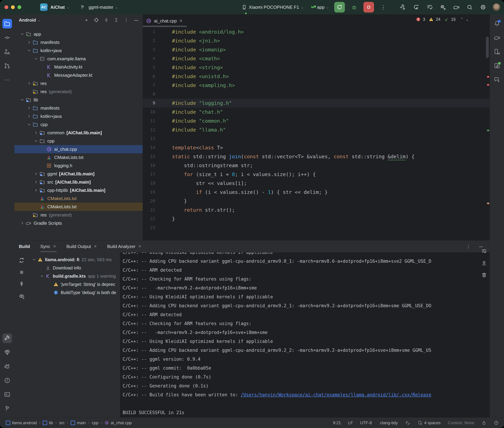 The height and width of the screenshot is (428, 504). I want to click on terminal-tool-button, so click(7, 395).